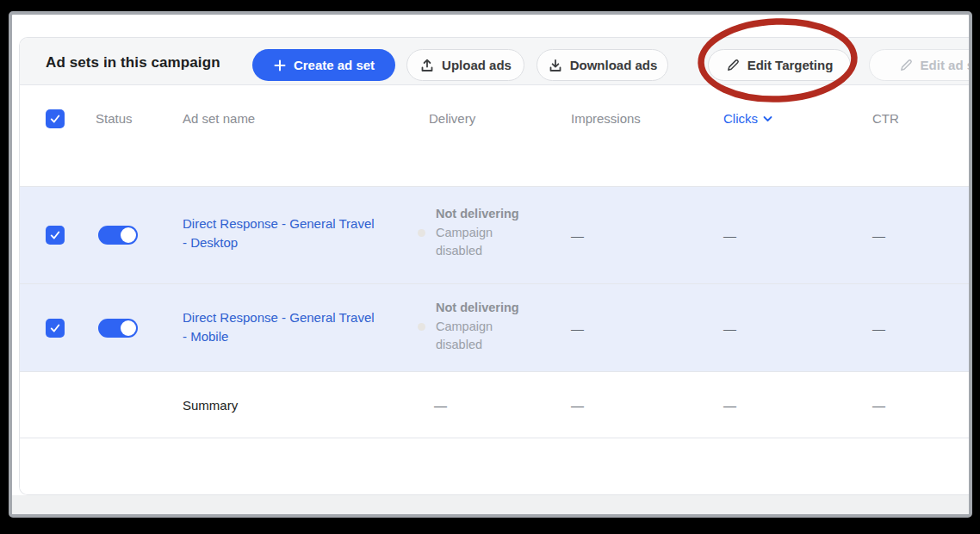  Describe the element at coordinates (219, 119) in the screenshot. I see `column-header-ad-set-name: Ad set name` at that location.